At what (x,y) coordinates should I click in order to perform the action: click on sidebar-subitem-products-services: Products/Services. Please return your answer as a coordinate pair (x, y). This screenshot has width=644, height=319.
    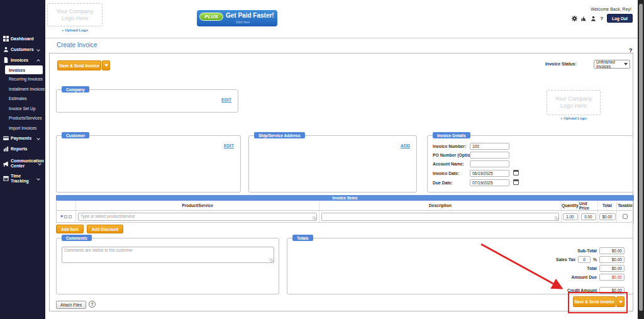
    Looking at the image, I should click on (23, 118).